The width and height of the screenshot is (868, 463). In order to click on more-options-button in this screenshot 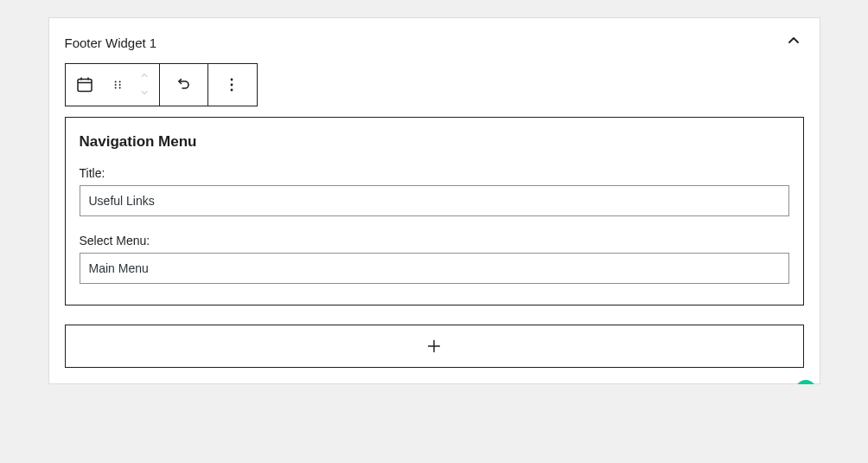, I will do `click(233, 85)`.